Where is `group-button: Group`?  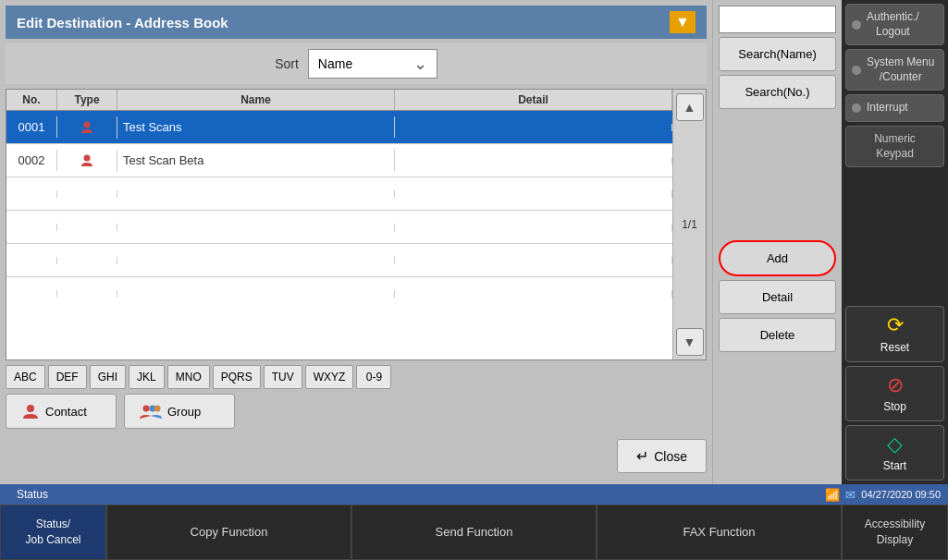
group-button: Group is located at coordinates (179, 411).